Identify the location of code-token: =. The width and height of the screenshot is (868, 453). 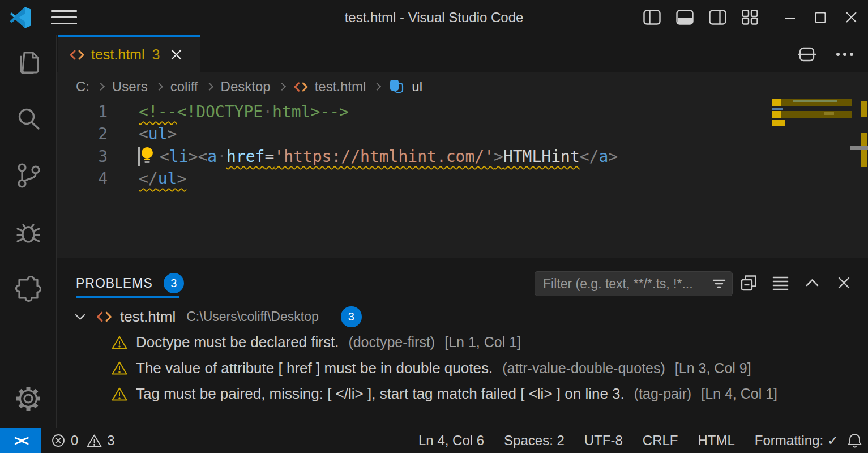
(270, 156).